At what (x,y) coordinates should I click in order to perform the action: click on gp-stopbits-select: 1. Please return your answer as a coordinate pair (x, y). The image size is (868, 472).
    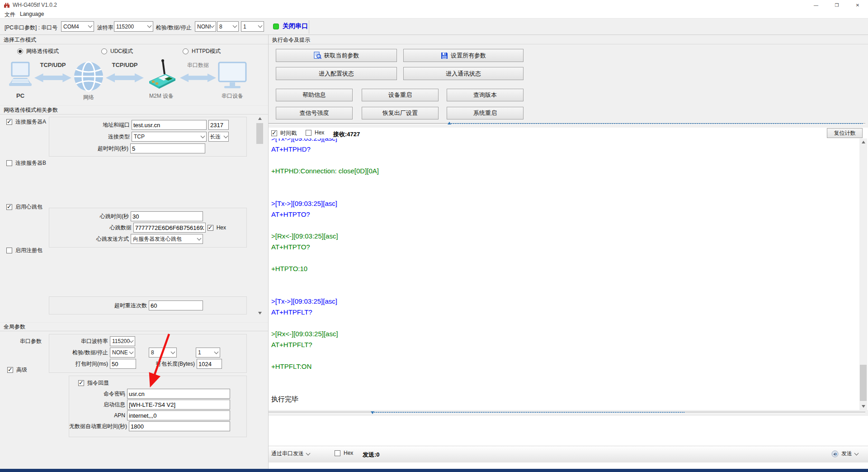
    Looking at the image, I should click on (208, 353).